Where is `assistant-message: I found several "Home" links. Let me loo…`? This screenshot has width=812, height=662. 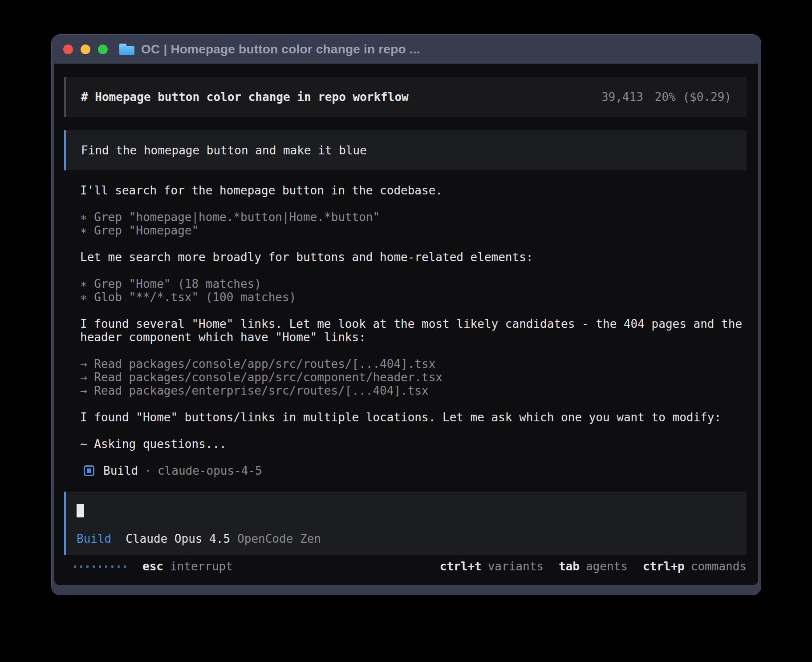 assistant-message: I found several "Home" links. Let me loo… is located at coordinates (413, 331).